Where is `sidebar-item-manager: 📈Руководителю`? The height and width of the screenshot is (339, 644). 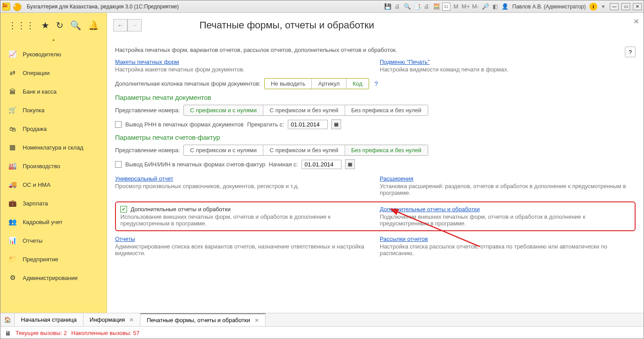
sidebar-item-manager: 📈Руководителю is located at coordinates (53, 54).